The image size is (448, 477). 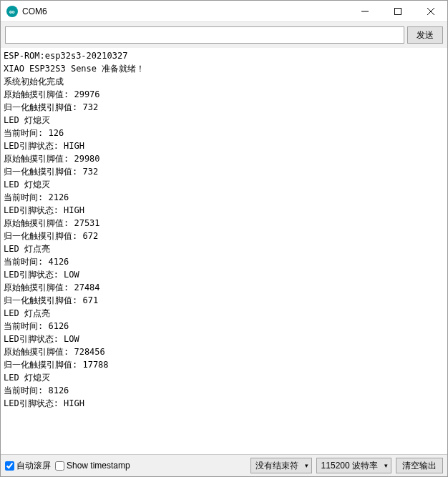 What do you see at coordinates (365, 11) in the screenshot?
I see `minimize-button` at bounding box center [365, 11].